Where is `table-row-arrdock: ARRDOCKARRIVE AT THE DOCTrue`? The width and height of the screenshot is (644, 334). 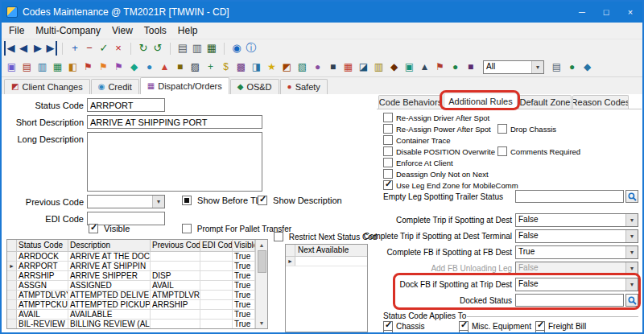
table-row-arrdock: ARRDOCKARRIVE AT THE DOCTrue is located at coordinates (131, 257).